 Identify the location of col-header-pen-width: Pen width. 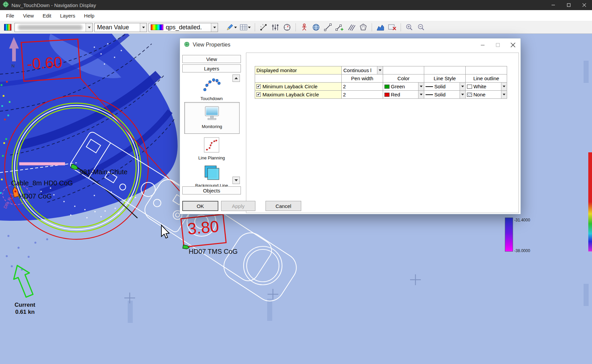
(363, 79).